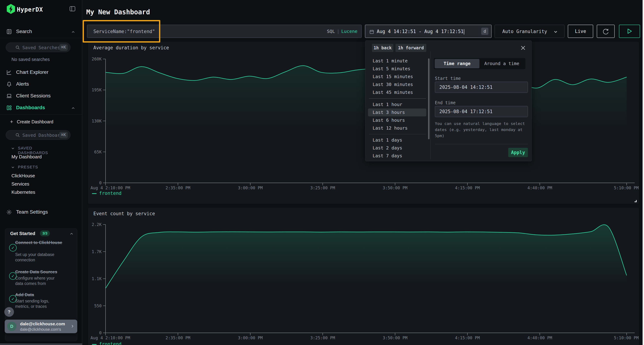  What do you see at coordinates (97, 252) in the screenshot?
I see `svg-text: 1.7K` at bounding box center [97, 252].